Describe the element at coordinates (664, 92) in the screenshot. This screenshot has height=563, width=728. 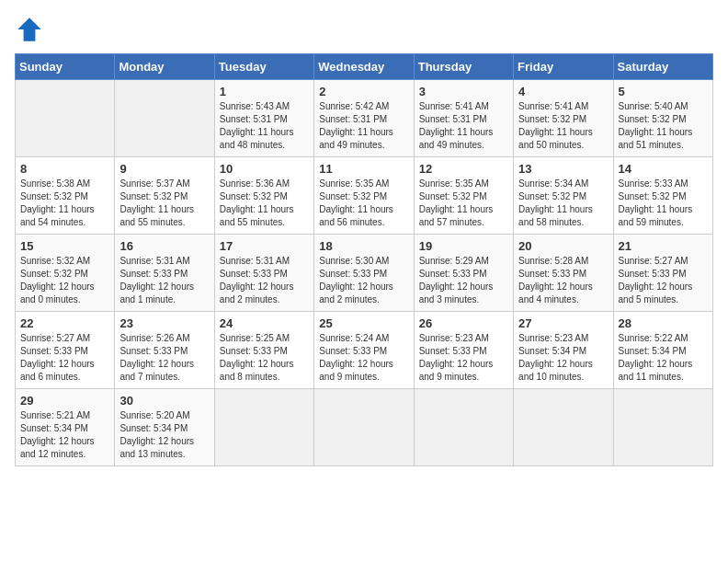
I see `day-number: 5` at that location.